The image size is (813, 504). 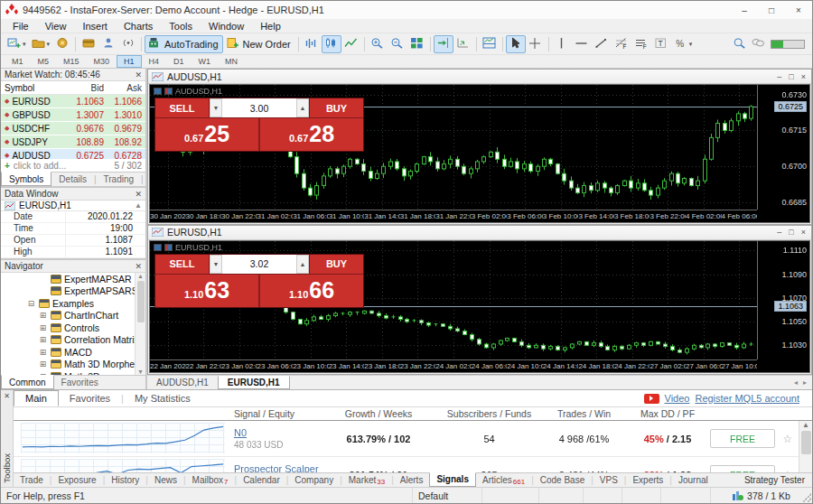 I want to click on tile-windows-button, so click(x=417, y=44).